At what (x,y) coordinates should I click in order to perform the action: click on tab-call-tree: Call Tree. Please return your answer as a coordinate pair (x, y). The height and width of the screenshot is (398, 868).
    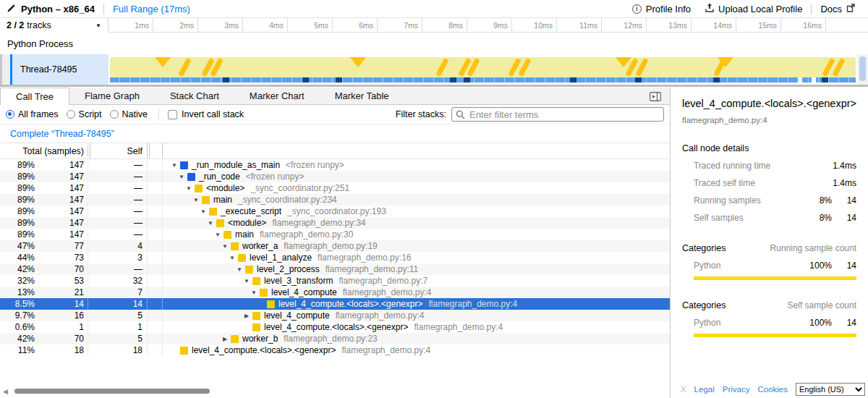
    Looking at the image, I should click on (35, 96).